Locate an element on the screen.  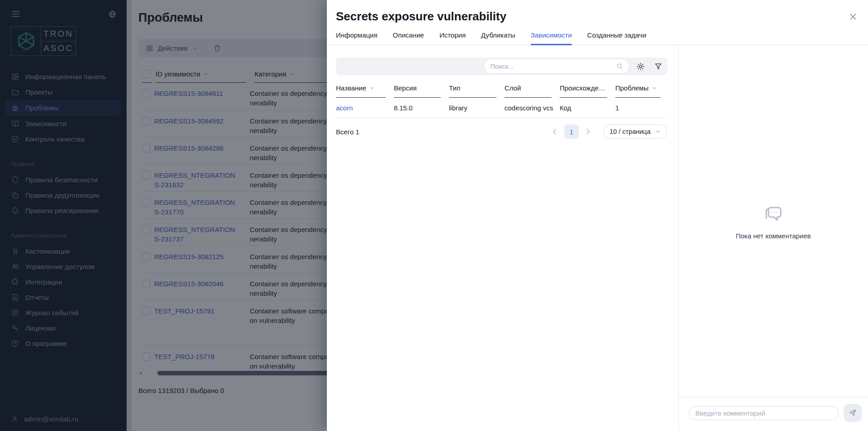
chevron-down-icon is located at coordinates (658, 132).